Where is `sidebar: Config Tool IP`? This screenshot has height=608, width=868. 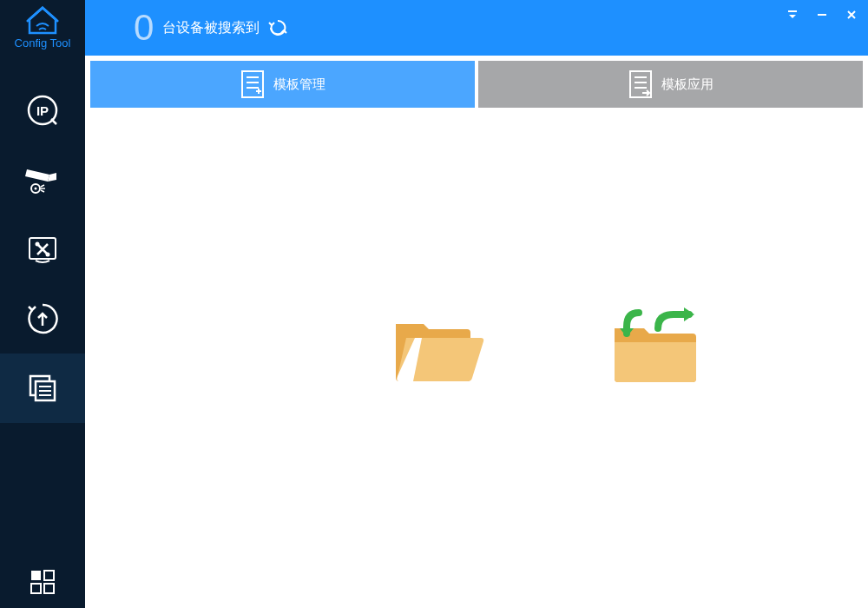 sidebar: Config Tool IP is located at coordinates (43, 304).